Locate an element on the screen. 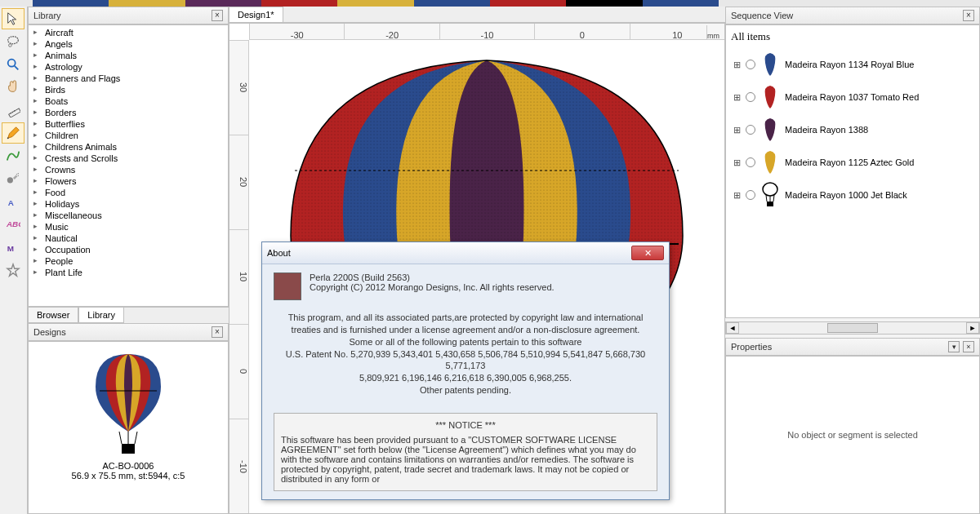 The height and width of the screenshot is (514, 980). tree-item: Holidays is located at coordinates (128, 204).